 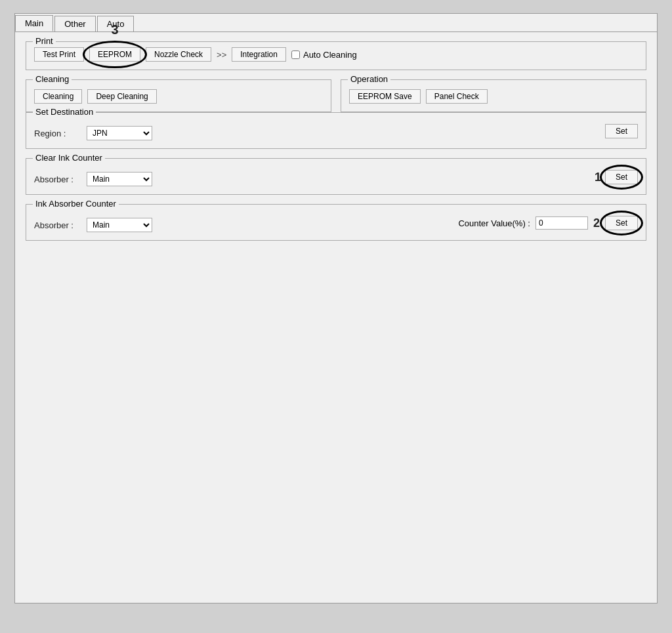 What do you see at coordinates (330, 55) in the screenshot?
I see `auto-cleaning-label: Auto Cleaning` at bounding box center [330, 55].